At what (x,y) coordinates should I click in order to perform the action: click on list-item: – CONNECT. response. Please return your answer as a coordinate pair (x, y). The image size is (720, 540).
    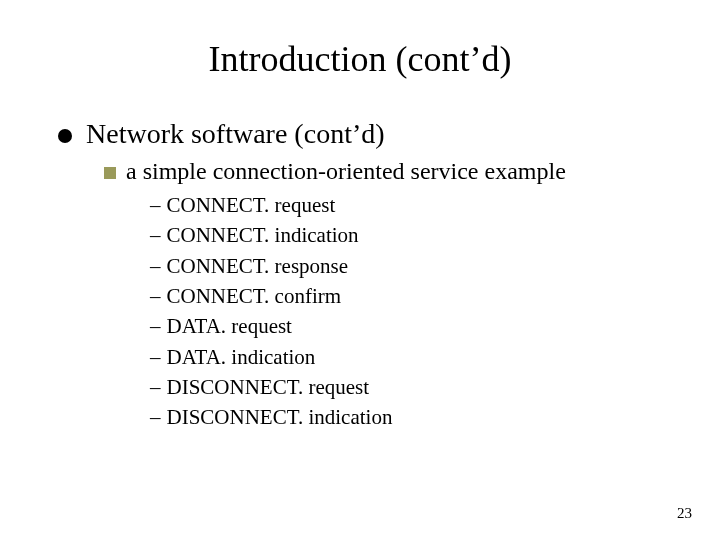
    Looking at the image, I should click on (410, 266).